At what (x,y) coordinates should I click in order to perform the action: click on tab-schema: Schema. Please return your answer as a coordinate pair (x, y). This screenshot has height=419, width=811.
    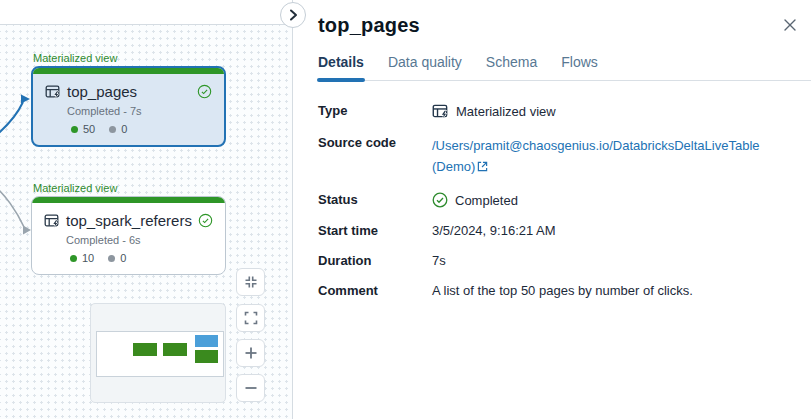
    Looking at the image, I should click on (512, 67).